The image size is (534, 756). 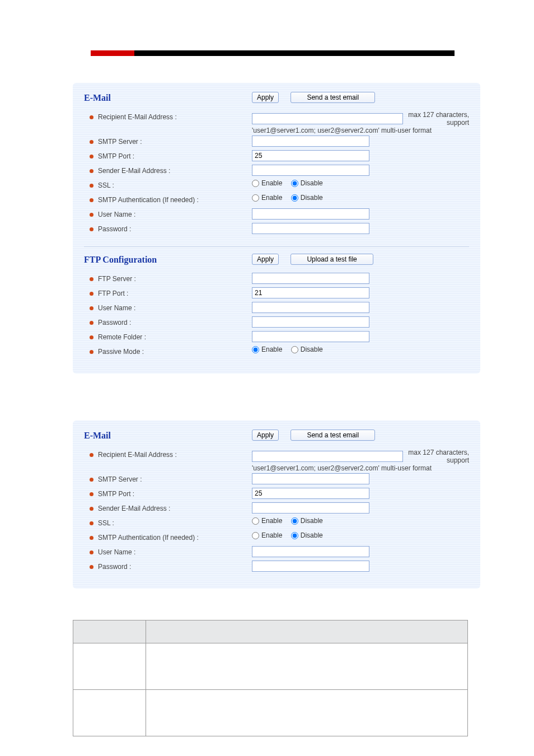 I want to click on ssl-disable-option: Disable, so click(x=307, y=183).